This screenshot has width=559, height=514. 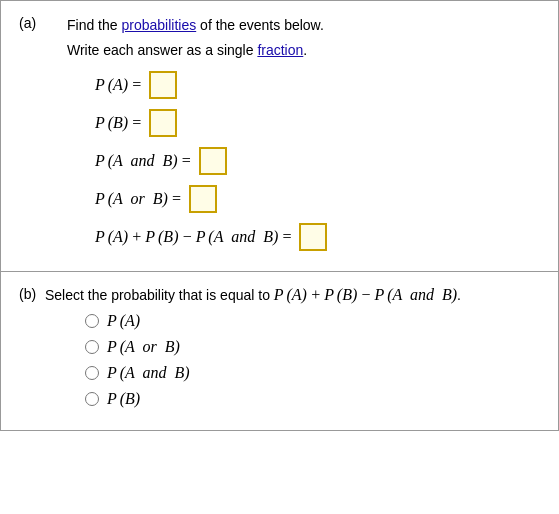 I want to click on option-pandb-label: P (A and B), so click(x=148, y=373).